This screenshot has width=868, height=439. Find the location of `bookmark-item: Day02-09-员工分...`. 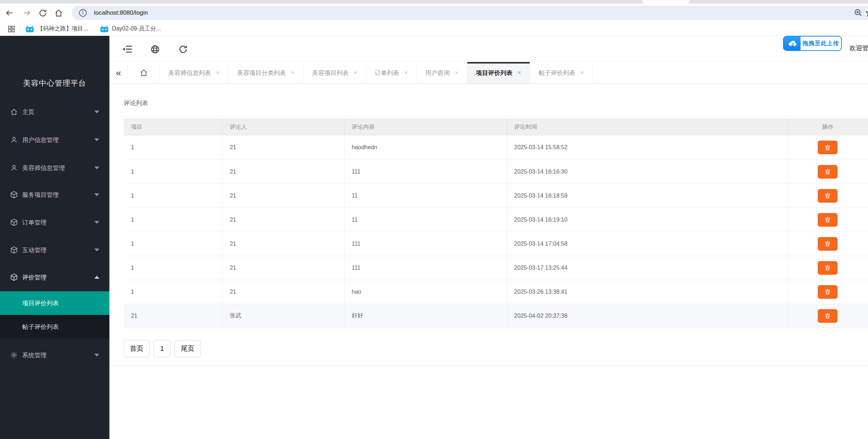

bookmark-item: Day02-09-员工分... is located at coordinates (131, 29).